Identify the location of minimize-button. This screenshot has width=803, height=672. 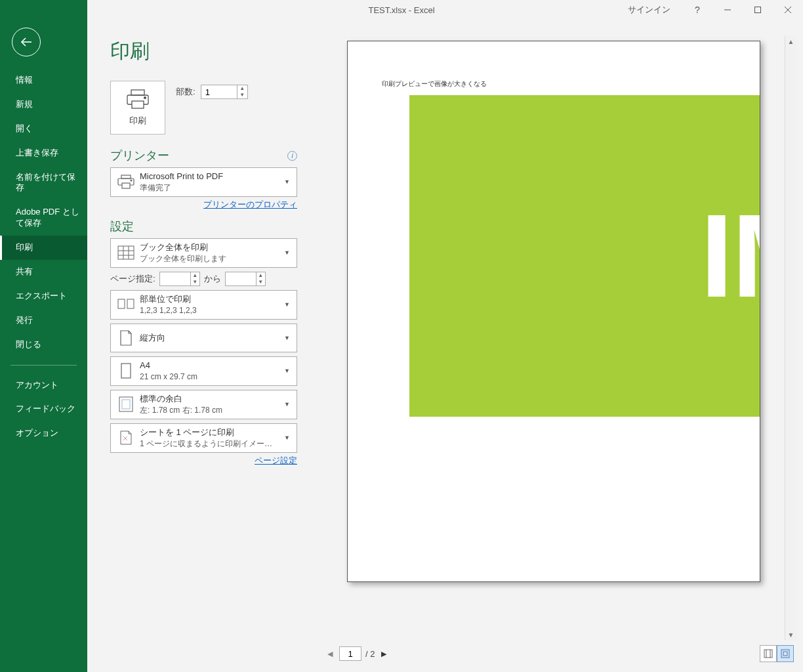
(728, 10).